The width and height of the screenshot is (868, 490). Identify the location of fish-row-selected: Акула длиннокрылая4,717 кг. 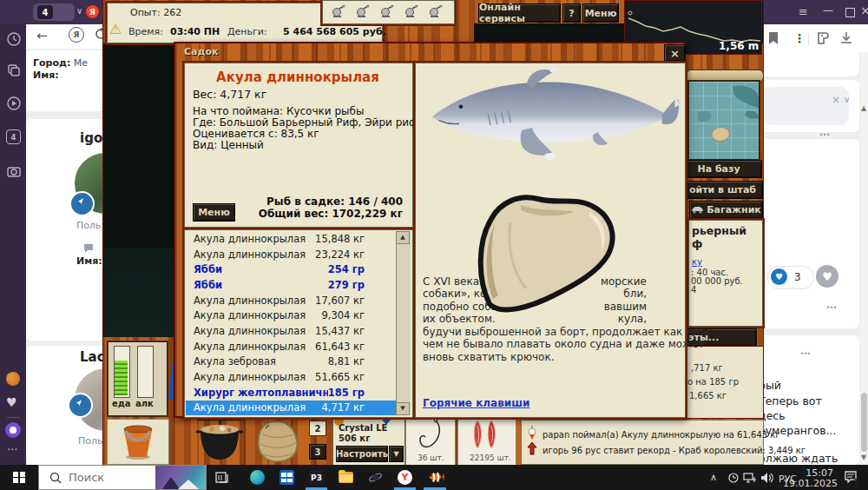
(291, 408).